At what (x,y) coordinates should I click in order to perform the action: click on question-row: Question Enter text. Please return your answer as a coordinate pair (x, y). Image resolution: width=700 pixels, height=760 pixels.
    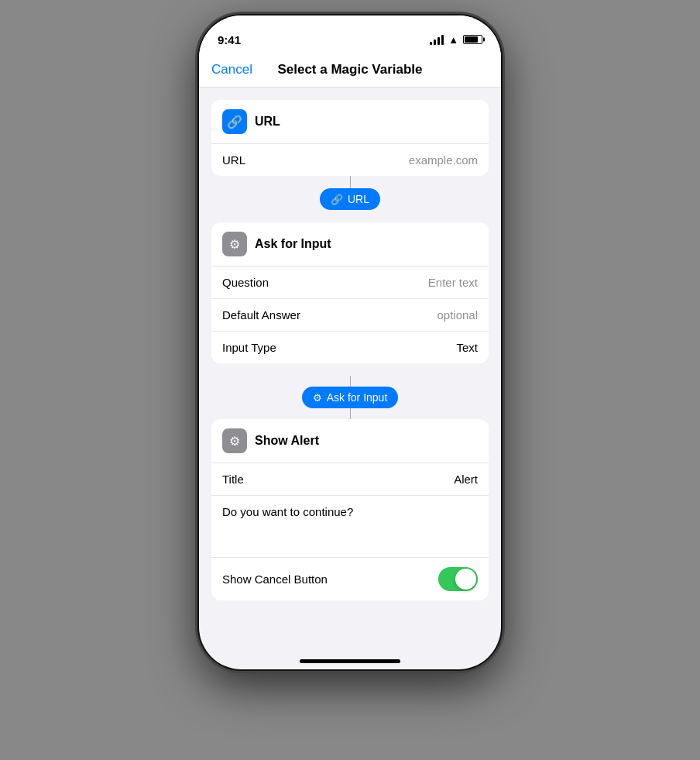
    Looking at the image, I should click on (350, 282).